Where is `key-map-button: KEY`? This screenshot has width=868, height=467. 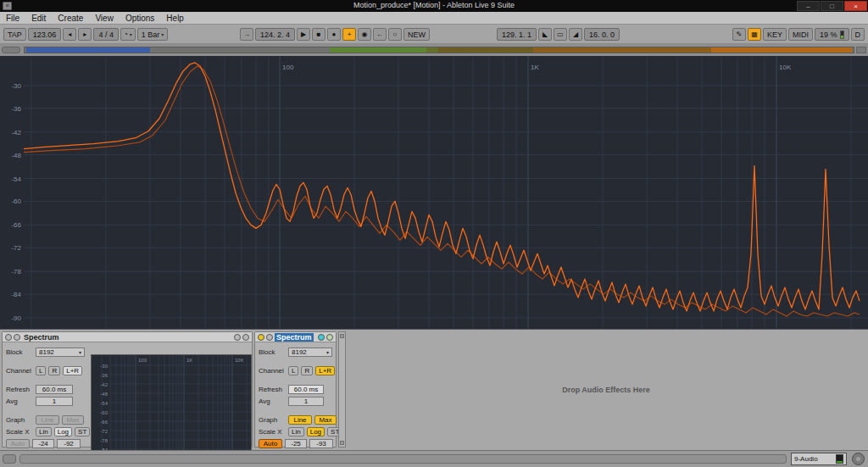 key-map-button: KEY is located at coordinates (775, 34).